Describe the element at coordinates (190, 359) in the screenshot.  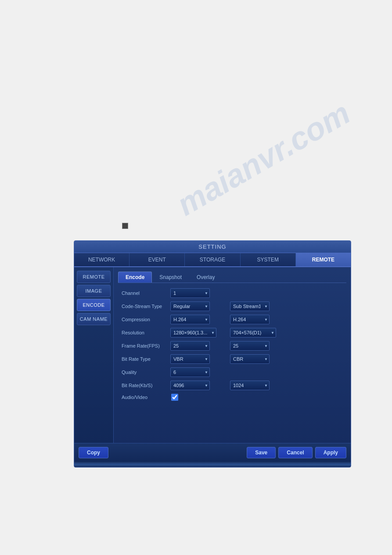
I see `bit-rate-type-main-select: VBRCBR` at that location.